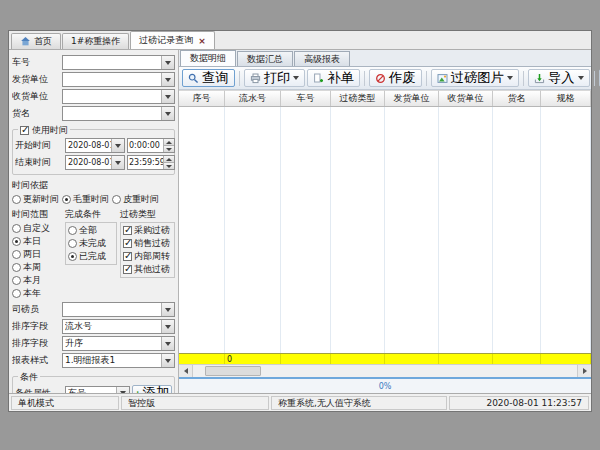 The height and width of the screenshot is (450, 600). What do you see at coordinates (118, 310) in the screenshot?
I see `weigher-combo` at bounding box center [118, 310].